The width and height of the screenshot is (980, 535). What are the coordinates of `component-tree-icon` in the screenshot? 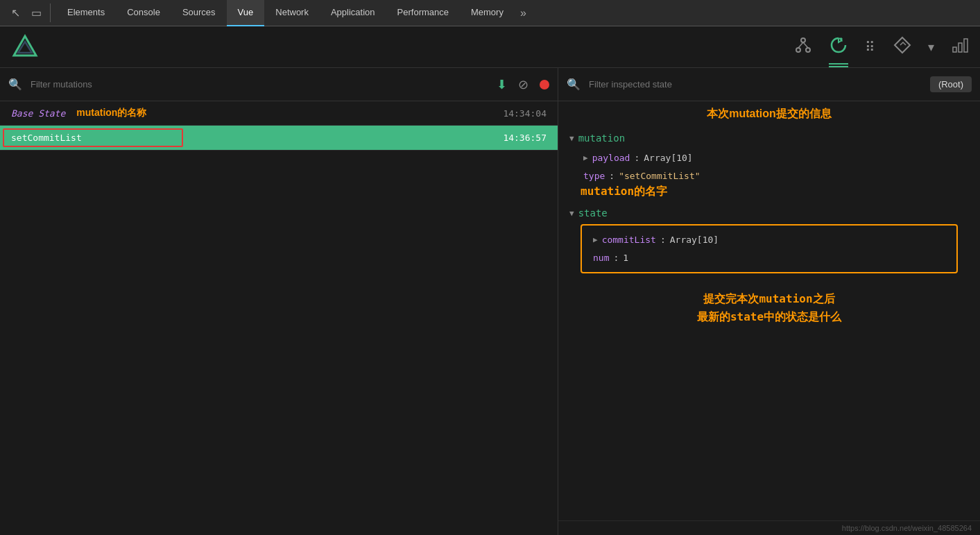 It's located at (803, 47).